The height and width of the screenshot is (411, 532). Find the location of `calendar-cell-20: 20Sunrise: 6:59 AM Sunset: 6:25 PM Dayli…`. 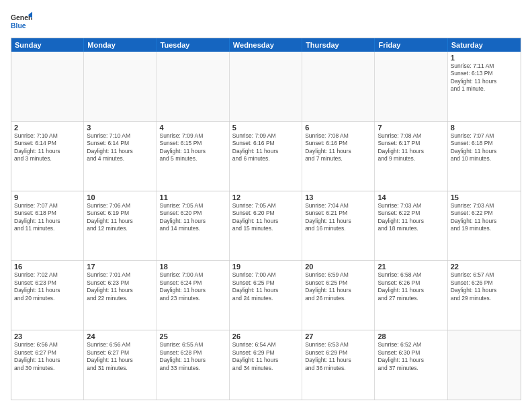

calendar-cell-20: 20Sunrise: 6:59 AM Sunset: 6:25 PM Dayli… is located at coordinates (339, 295).